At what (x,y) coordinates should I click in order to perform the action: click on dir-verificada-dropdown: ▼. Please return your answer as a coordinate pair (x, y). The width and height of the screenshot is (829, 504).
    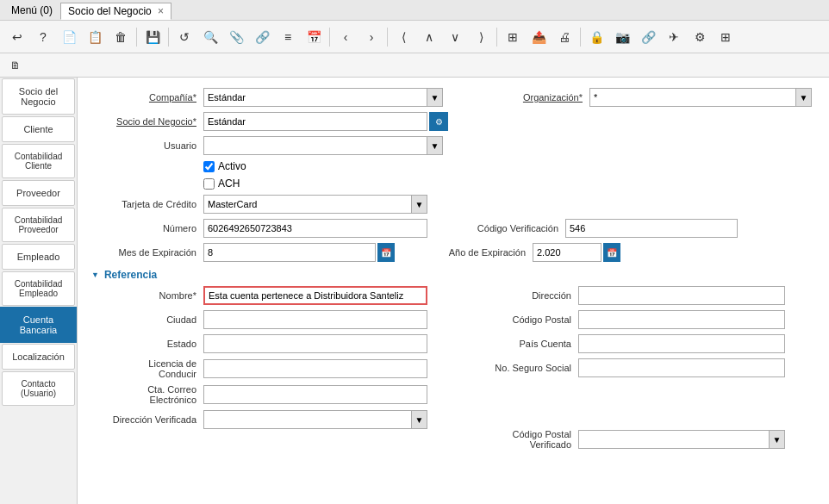
    Looking at the image, I should click on (315, 420).